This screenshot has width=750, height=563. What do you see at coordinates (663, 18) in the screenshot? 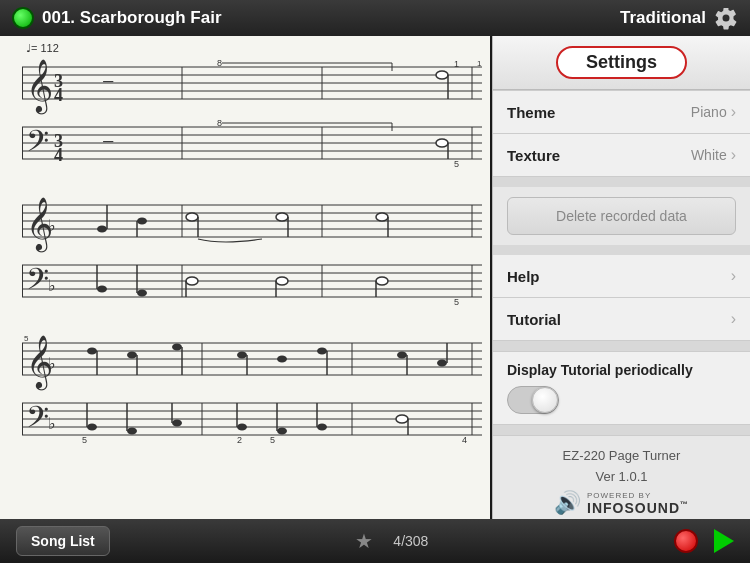
I see `mode-label: Traditional` at bounding box center [663, 18].